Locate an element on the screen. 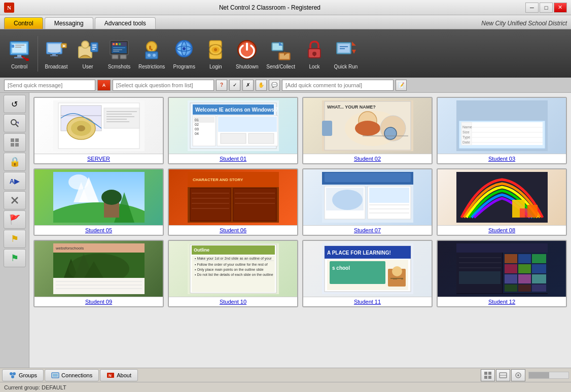  window-title: Net Control 2 Classroom - Registered is located at coordinates (270, 8).